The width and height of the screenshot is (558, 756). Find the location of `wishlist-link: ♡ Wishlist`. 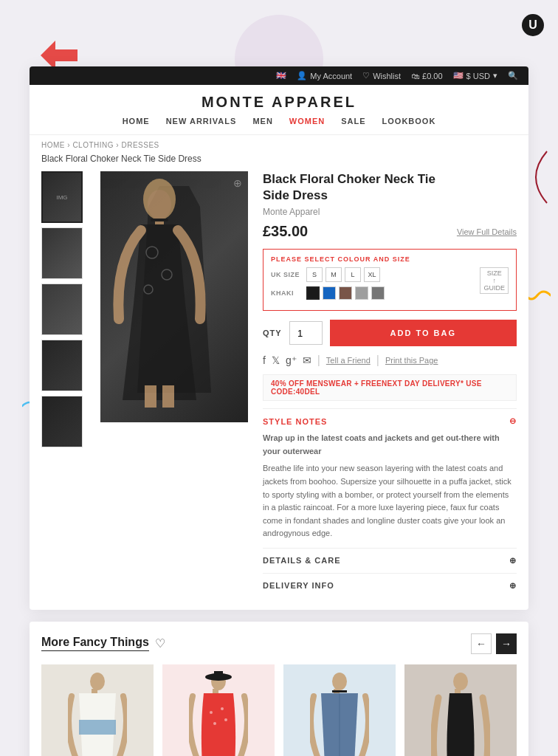

wishlist-link: ♡ Wishlist is located at coordinates (382, 75).